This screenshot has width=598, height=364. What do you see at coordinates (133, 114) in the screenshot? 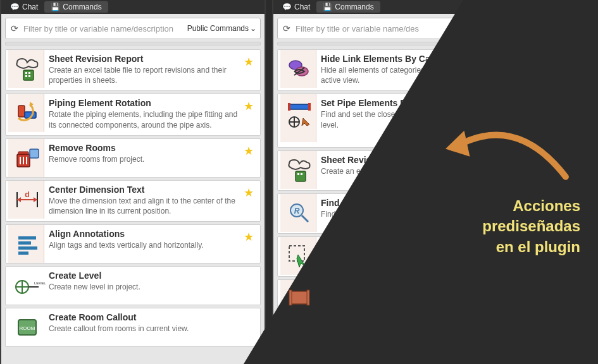
I see `list-item: Piping Element Rotation Rotate the pipin…` at bounding box center [133, 114].